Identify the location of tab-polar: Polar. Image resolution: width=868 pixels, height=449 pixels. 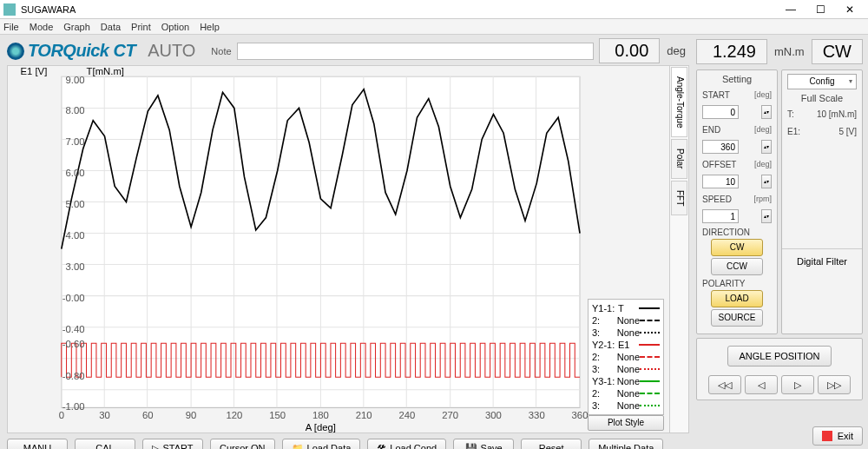
(679, 158).